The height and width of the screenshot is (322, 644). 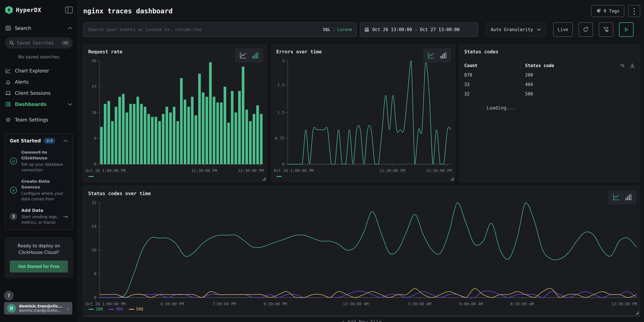 I want to click on event-search-input: Search your events w/ Lucene ex. column:…, so click(x=220, y=30).